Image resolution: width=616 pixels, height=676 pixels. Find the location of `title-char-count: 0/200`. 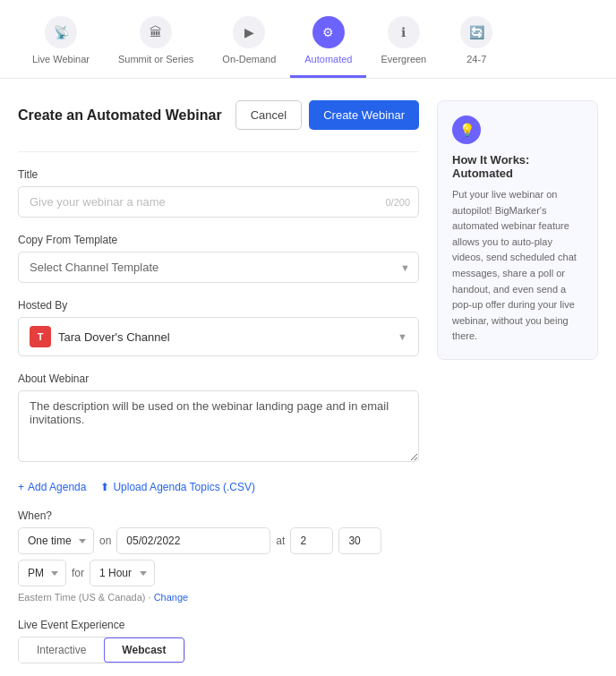

title-char-count: 0/200 is located at coordinates (398, 202).